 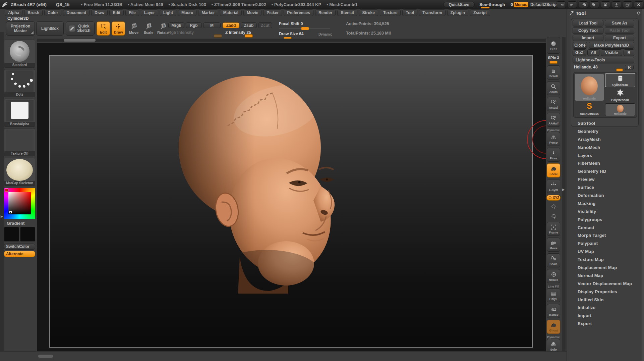 What do you see at coordinates (605, 123) in the screenshot?
I see `tool-section-header: SubTool` at bounding box center [605, 123].